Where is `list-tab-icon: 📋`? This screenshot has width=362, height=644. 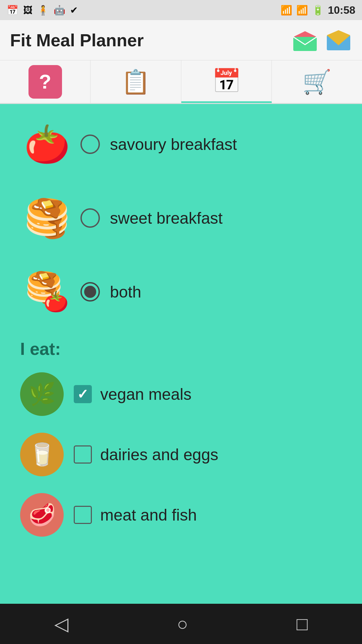
list-tab-icon: 📋 is located at coordinates (135, 82).